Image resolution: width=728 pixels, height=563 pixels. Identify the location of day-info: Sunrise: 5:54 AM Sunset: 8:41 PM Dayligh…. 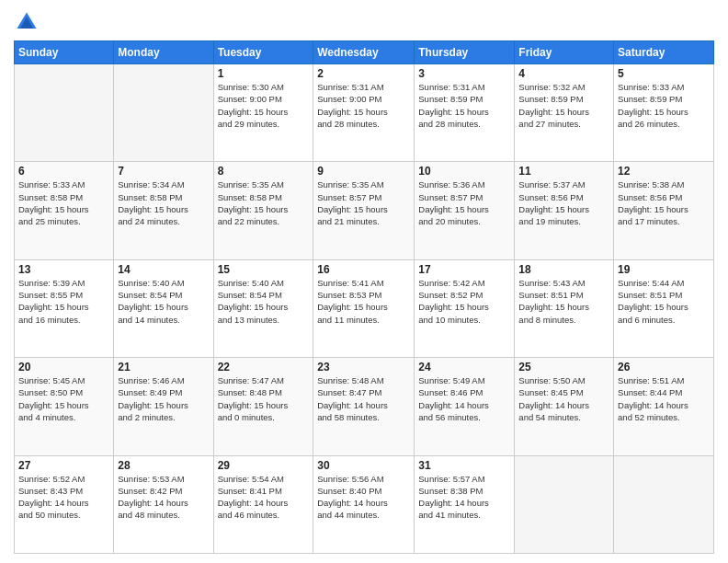
(264, 497).